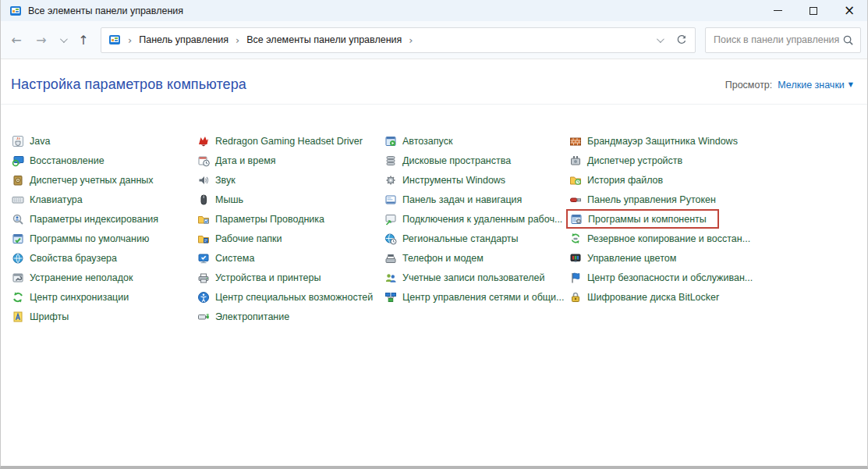  Describe the element at coordinates (576, 278) in the screenshot. I see `security-center-icon` at that location.